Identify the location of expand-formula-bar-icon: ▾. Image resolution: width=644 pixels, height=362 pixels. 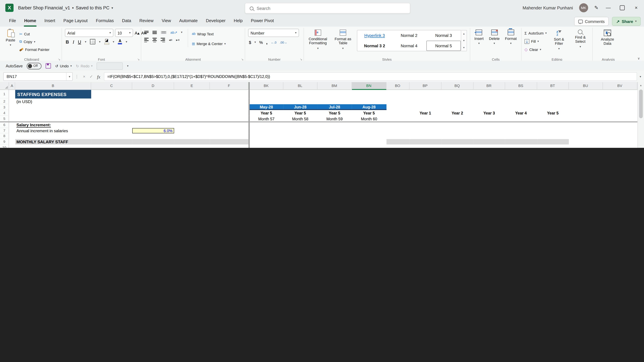
(640, 76).